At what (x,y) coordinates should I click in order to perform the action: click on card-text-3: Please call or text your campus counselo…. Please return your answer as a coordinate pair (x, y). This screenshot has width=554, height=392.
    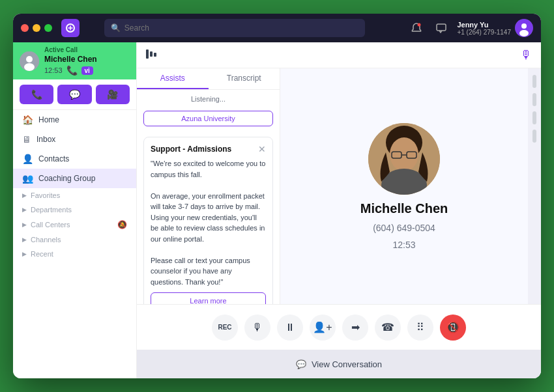
    Looking at the image, I should click on (209, 272).